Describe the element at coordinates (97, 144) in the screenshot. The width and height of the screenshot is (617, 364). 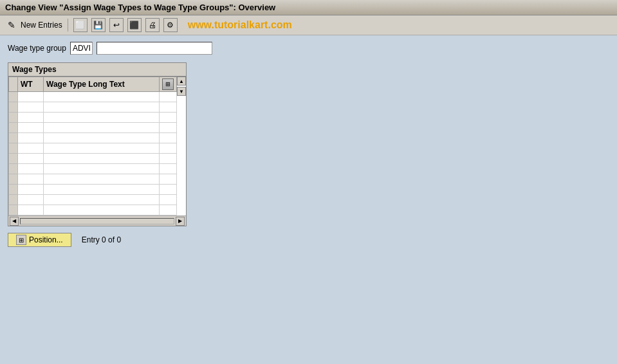
I see `wage-types-panel: Wage Types ▲ ▼ WT Wage Type Long Text ⊞` at that location.